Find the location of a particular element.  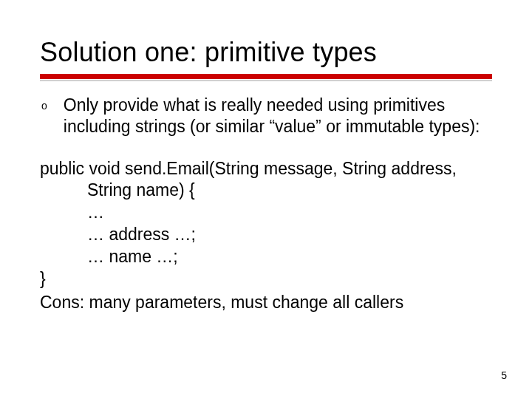

title-rule is located at coordinates (266, 78).